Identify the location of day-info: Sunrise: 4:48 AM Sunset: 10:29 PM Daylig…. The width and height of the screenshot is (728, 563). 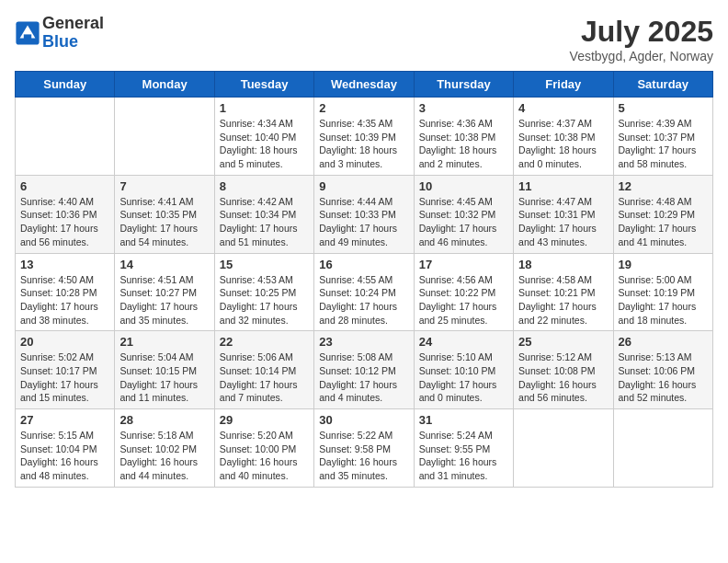
(664, 223).